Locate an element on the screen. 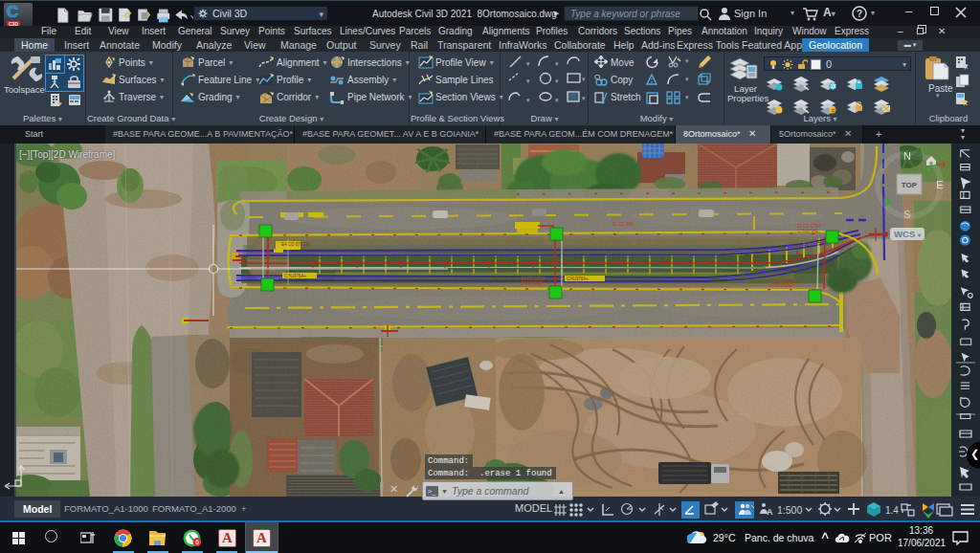  svg-text: TOP is located at coordinates (909, 186).